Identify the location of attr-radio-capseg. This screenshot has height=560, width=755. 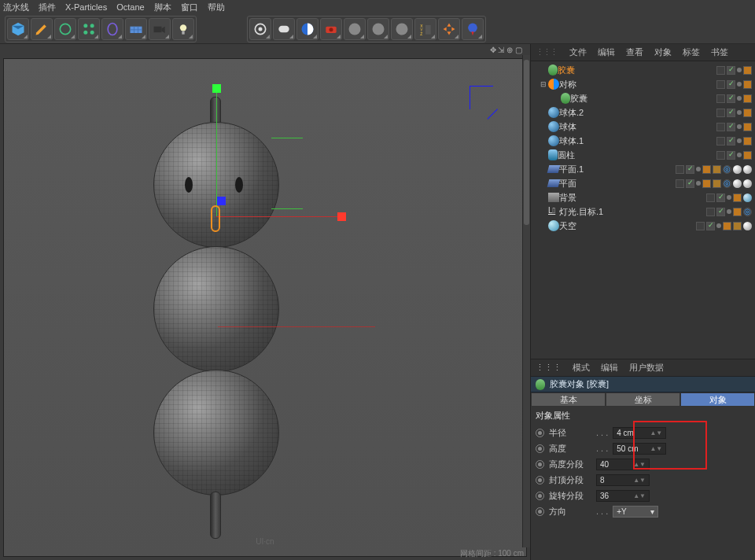
(540, 480).